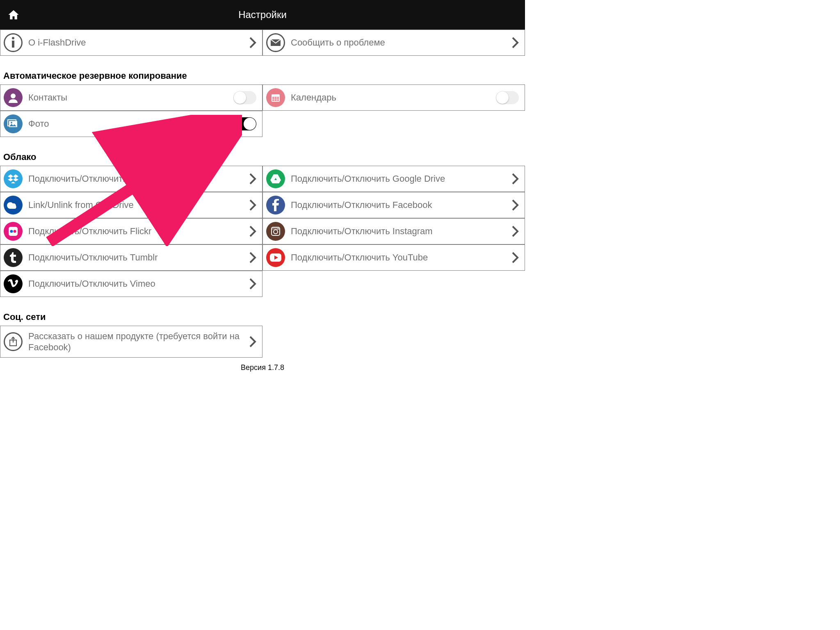 This screenshot has height=630, width=840. What do you see at coordinates (13, 124) in the screenshot?
I see `photos-icon` at bounding box center [13, 124].